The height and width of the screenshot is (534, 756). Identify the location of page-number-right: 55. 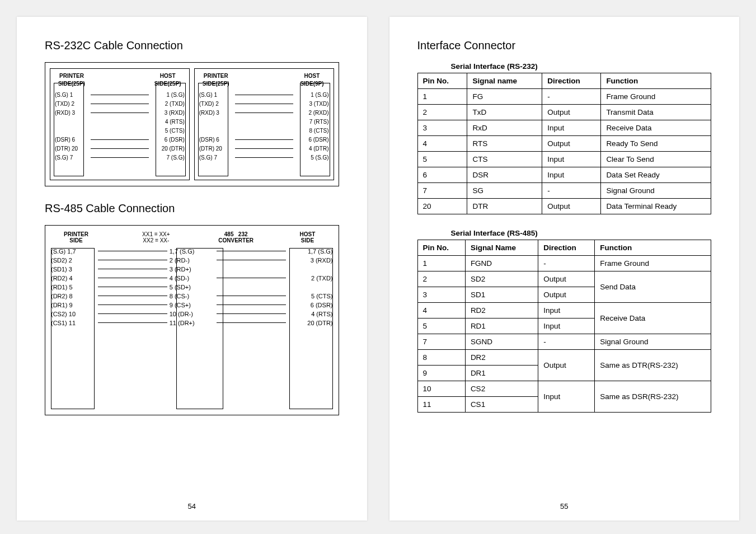
(565, 506).